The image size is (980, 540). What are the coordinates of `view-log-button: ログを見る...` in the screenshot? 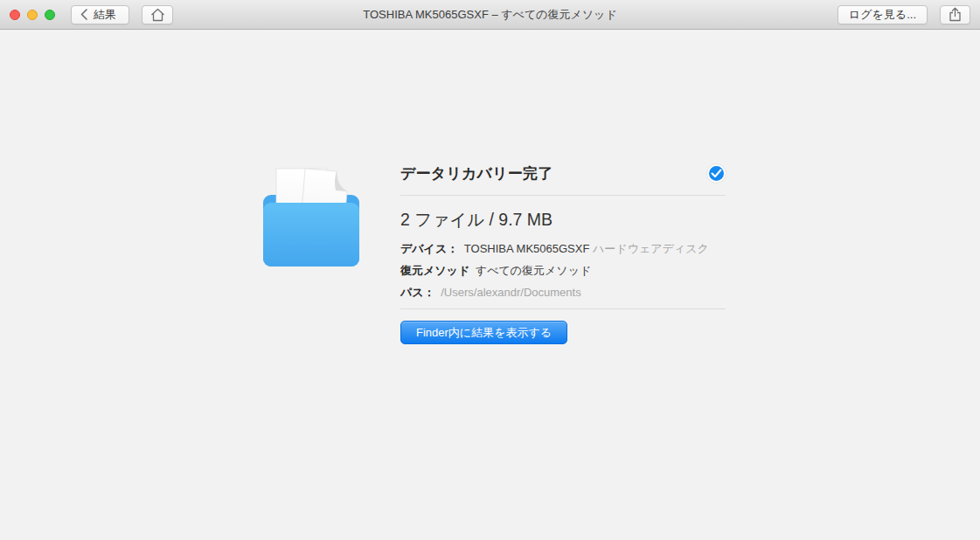 It's located at (883, 15).